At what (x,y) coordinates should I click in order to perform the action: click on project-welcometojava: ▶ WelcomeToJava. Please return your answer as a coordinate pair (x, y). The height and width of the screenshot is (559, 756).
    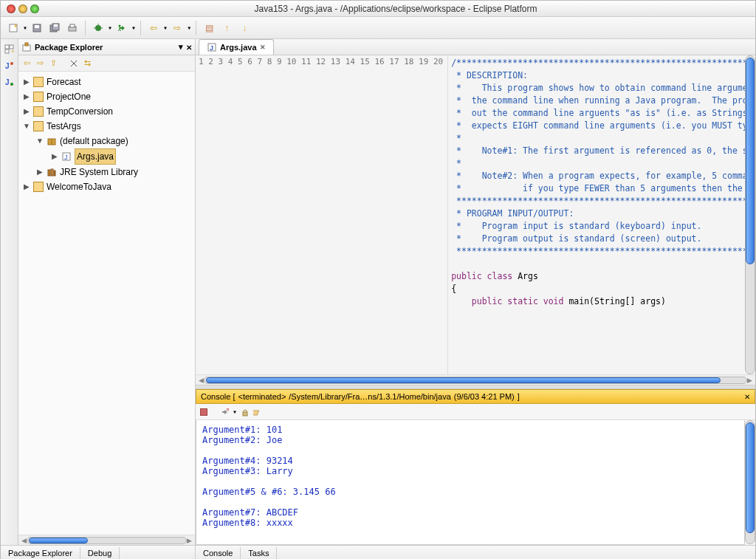
    Looking at the image, I should click on (106, 187).